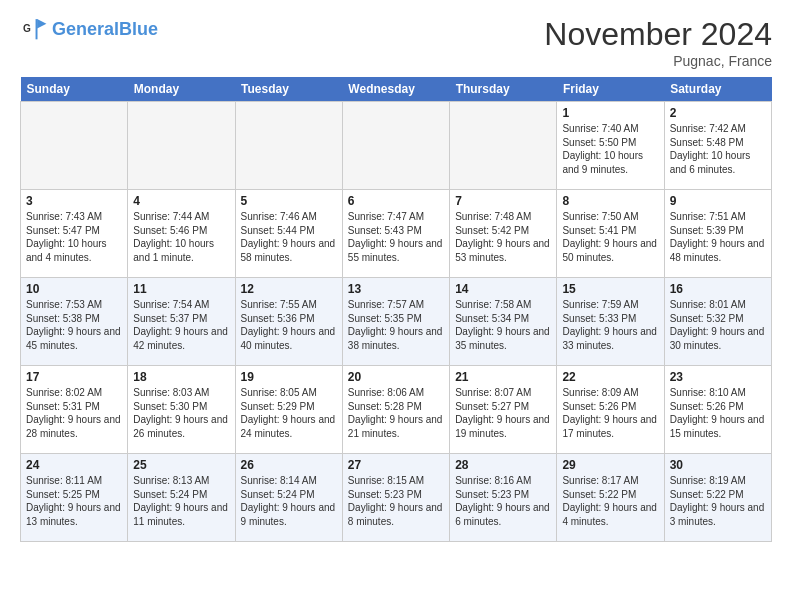 The width and height of the screenshot is (792, 612). Describe the element at coordinates (396, 377) in the screenshot. I see `day-number: 20` at that location.